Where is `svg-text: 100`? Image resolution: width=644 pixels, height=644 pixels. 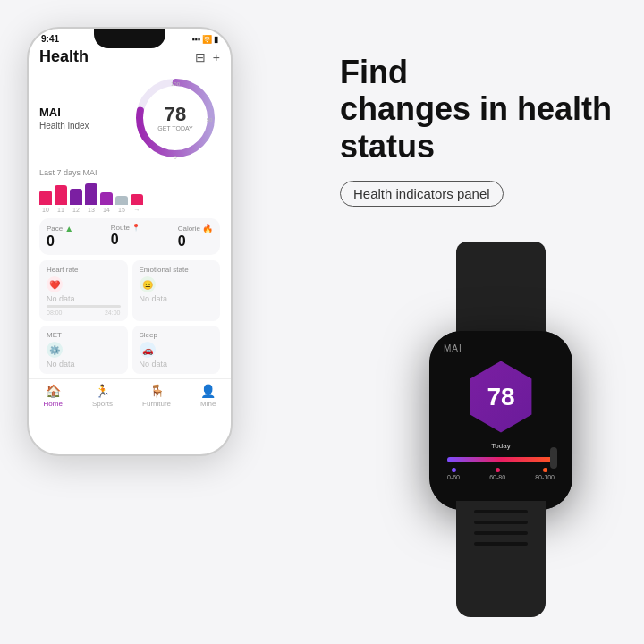 svg-text: 100 is located at coordinates (175, 84).